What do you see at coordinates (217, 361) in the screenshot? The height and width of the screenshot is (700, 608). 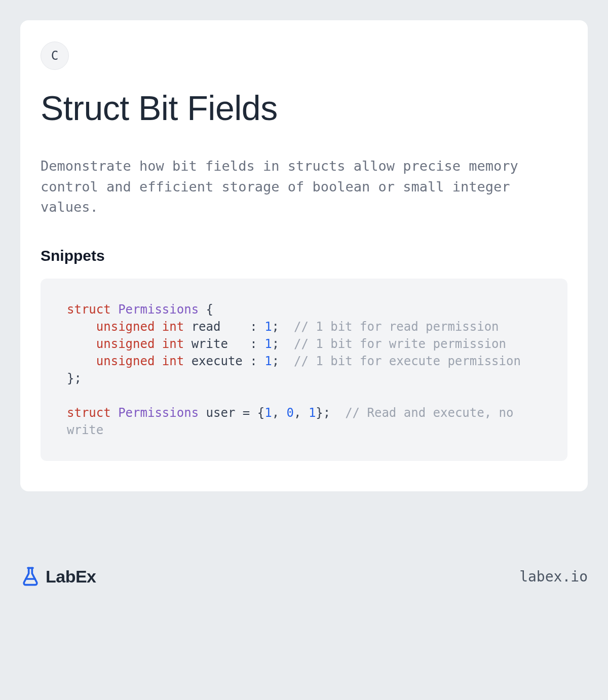 I see `code-ident: execute` at bounding box center [217, 361].